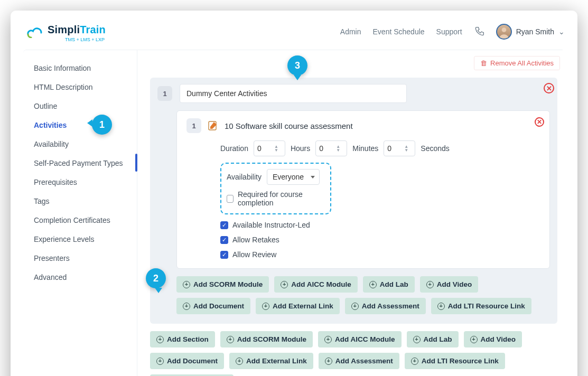  I want to click on nav-admin: Admin, so click(351, 32).